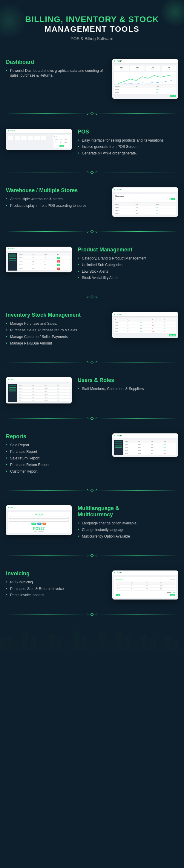 Image resolution: width=184 pixels, height=868 pixels. I want to click on feature-multilang: Multilanguage & Multicurrency Language c…, so click(92, 523).